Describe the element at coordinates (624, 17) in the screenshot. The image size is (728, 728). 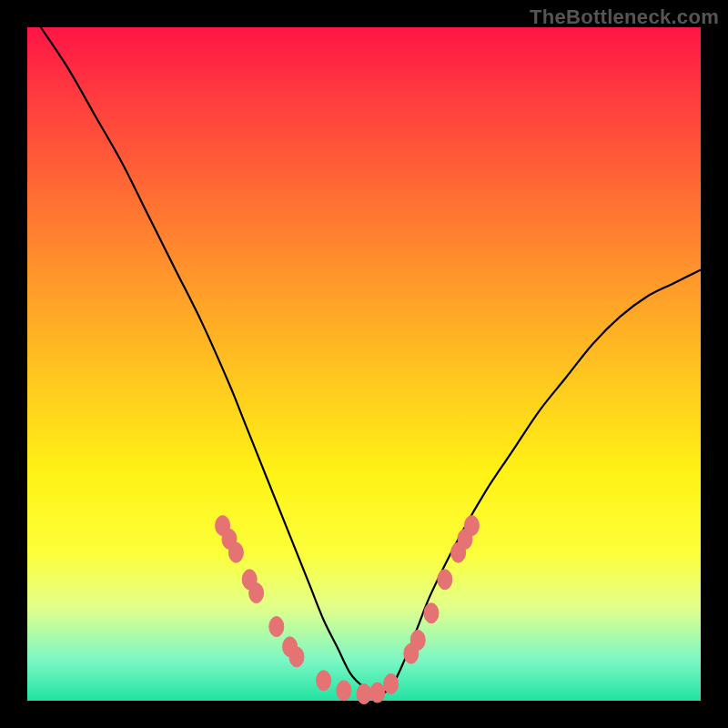
I see `watermark-text: TheBottleneck.com` at that location.